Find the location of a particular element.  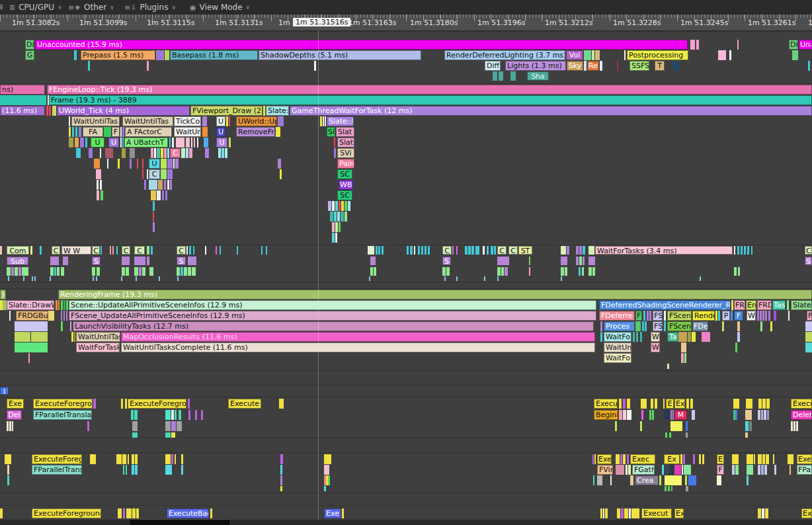

timing-event: ExecuteForegro is located at coordinates (157, 403).